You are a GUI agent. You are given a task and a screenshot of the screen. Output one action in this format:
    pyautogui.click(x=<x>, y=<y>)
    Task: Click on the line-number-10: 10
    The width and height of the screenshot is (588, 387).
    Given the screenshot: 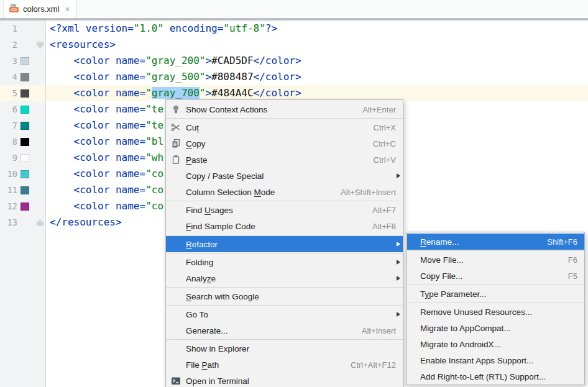 What is the action you would take?
    pyautogui.click(x=9, y=174)
    